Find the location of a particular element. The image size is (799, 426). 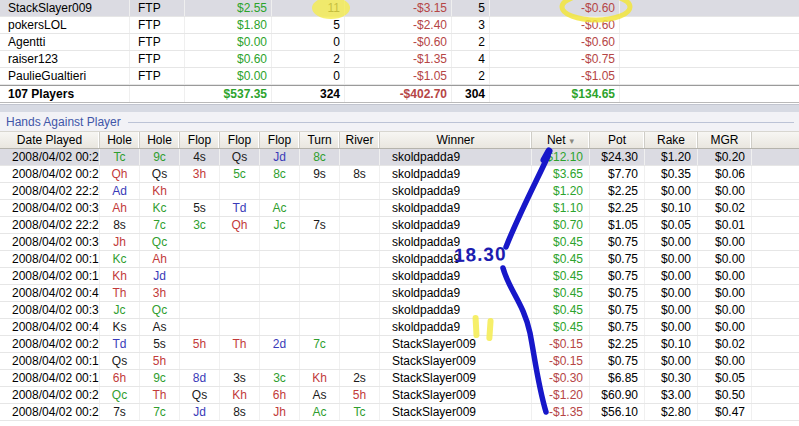

river-card: 5h is located at coordinates (360, 395).